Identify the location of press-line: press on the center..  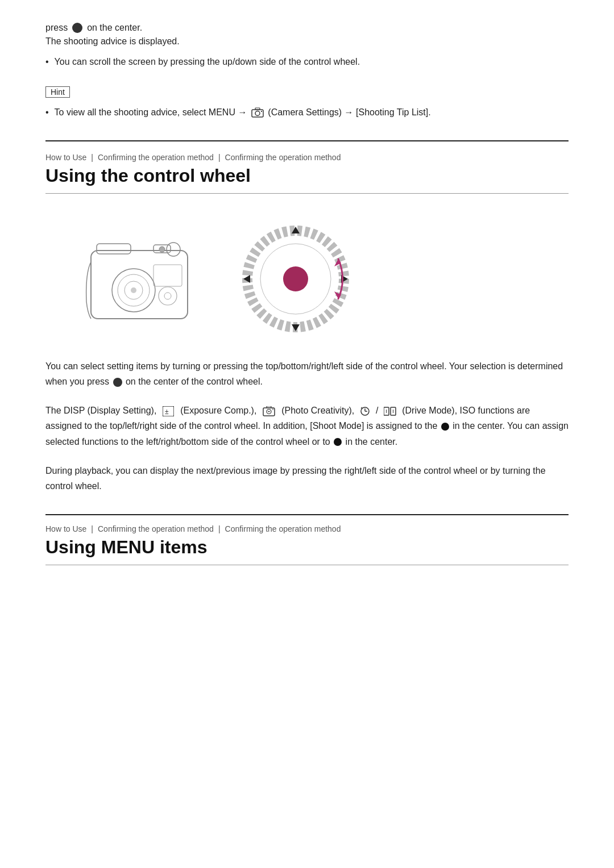
(307, 28).